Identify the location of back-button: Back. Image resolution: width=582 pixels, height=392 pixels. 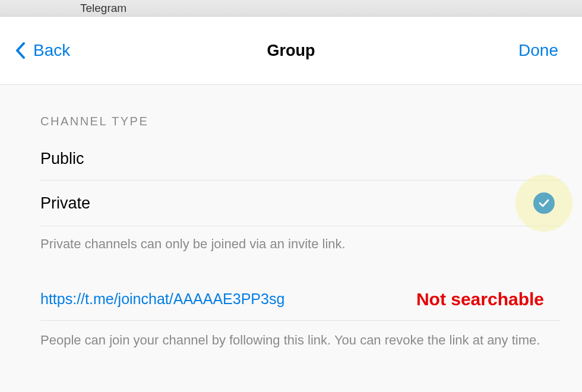
(43, 50).